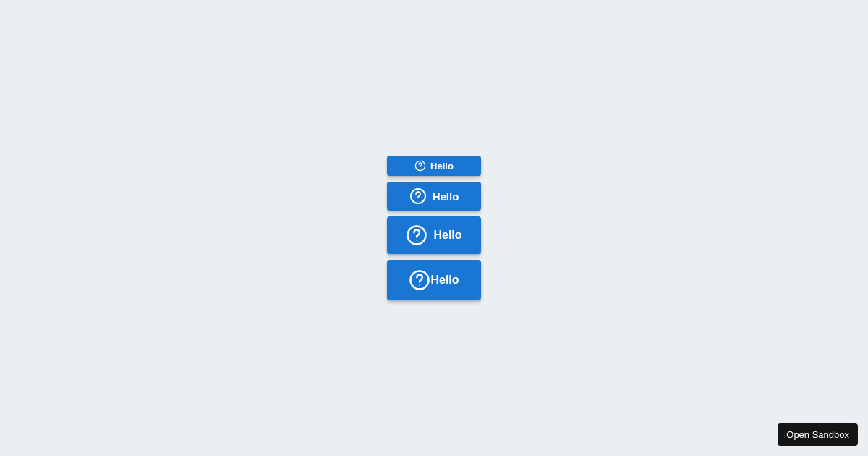  What do you see at coordinates (434, 166) in the screenshot?
I see `hello-button-small: Hello` at bounding box center [434, 166].